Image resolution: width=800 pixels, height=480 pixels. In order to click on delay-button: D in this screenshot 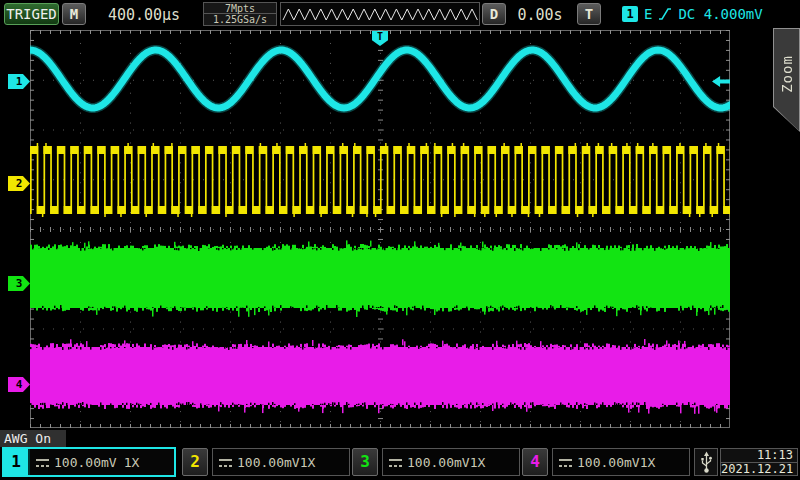, I will do `click(494, 14)`.